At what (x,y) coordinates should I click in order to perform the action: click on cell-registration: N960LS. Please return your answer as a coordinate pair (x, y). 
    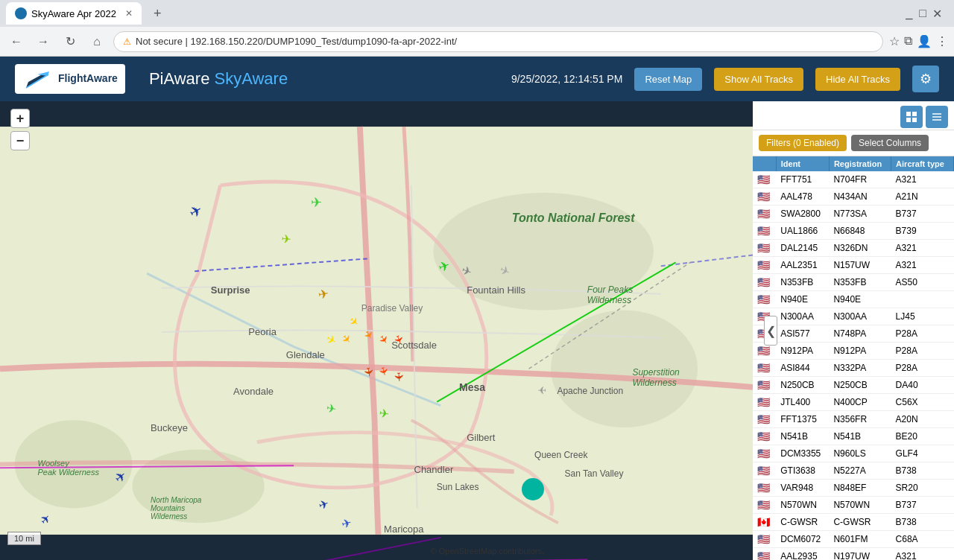
    Looking at the image, I should click on (860, 454).